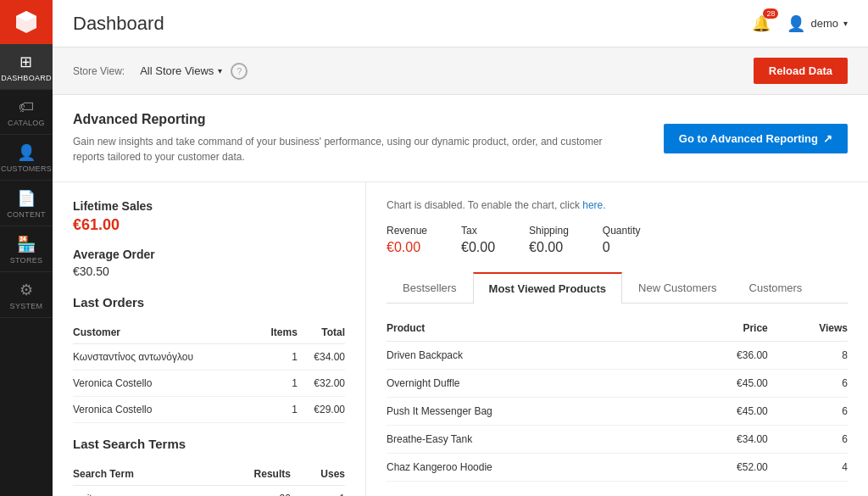  I want to click on dropdown-chevron-icon: ▾, so click(220, 71).